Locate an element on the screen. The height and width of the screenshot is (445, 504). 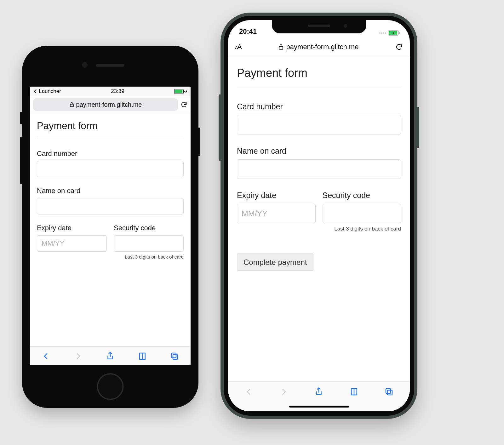
chevron-left-icon is located at coordinates (35, 91).